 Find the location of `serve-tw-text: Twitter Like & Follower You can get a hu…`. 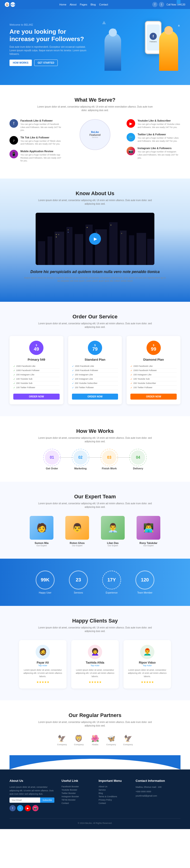

serve-tw-text: Twitter Like & Follower You can get a hu… is located at coordinates (159, 138).